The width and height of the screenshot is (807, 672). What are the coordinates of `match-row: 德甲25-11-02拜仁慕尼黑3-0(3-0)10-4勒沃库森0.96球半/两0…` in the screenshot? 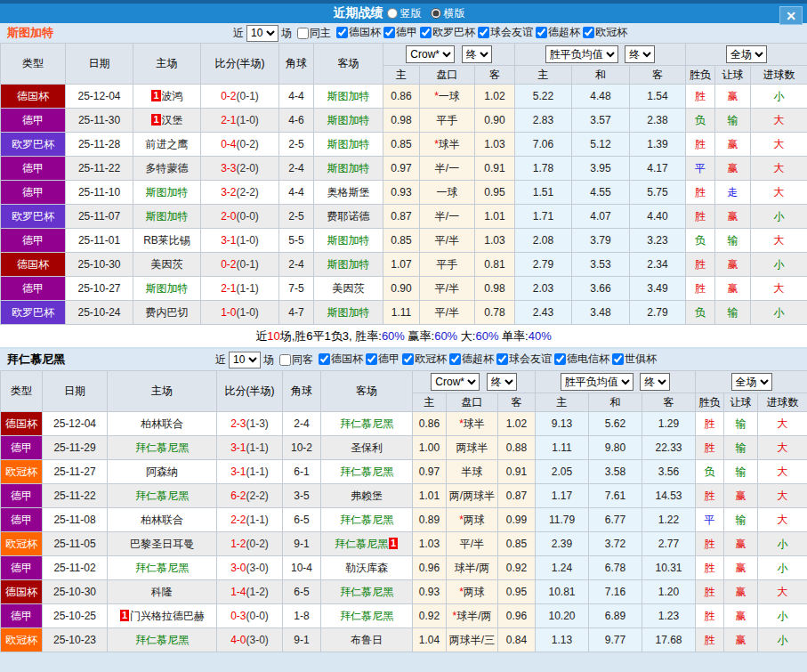 It's located at (404, 568).